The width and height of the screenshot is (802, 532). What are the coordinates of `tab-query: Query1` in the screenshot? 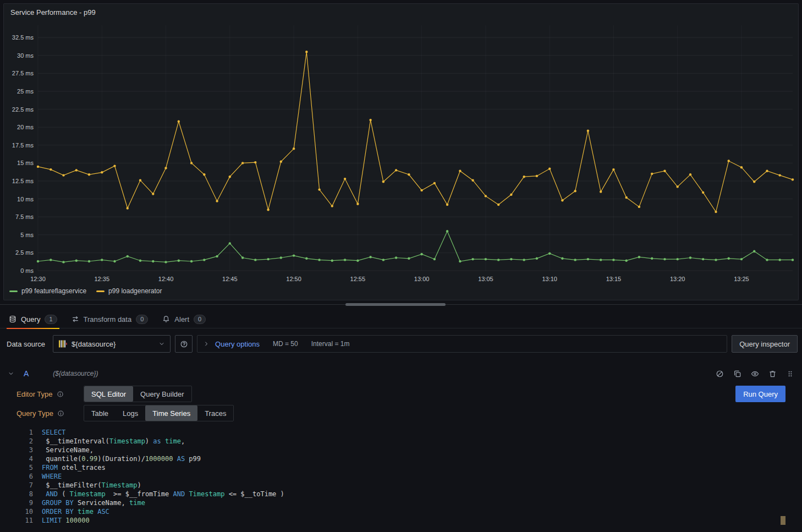 It's located at (33, 319).